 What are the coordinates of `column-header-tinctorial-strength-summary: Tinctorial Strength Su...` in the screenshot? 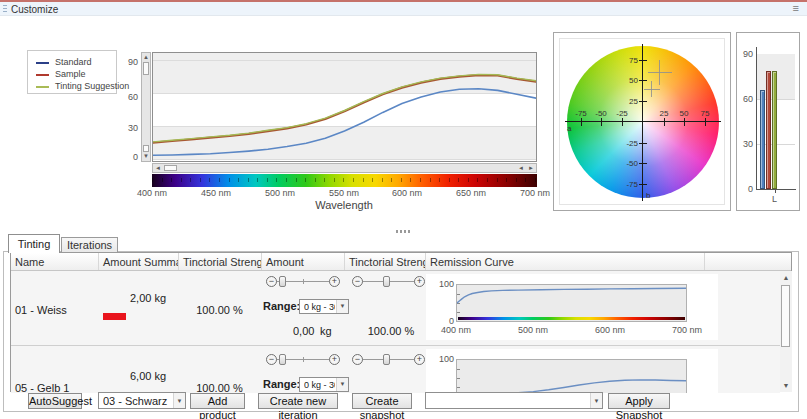 It's located at (220, 262).